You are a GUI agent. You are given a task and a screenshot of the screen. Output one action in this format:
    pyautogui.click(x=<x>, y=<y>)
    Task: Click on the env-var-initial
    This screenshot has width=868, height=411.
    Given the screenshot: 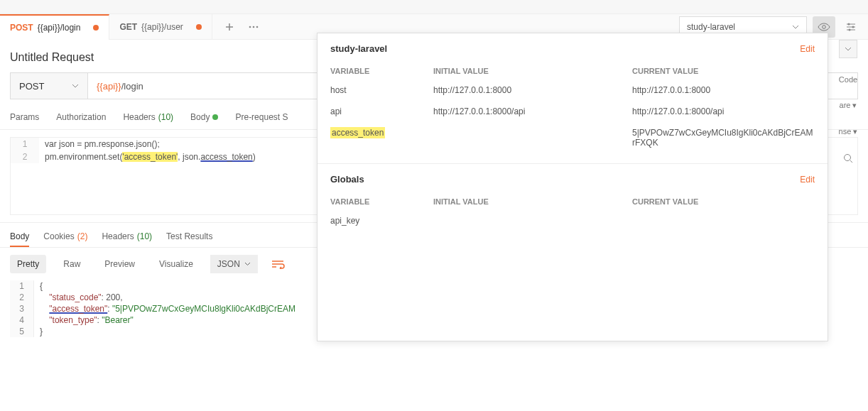 What is the action you would take?
    pyautogui.click(x=533, y=138)
    